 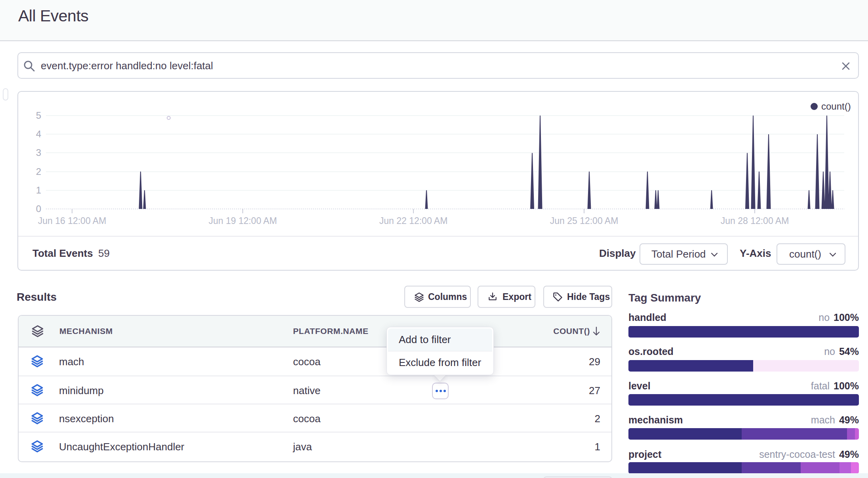 What do you see at coordinates (39, 153) in the screenshot?
I see `svg-text: 3` at bounding box center [39, 153].